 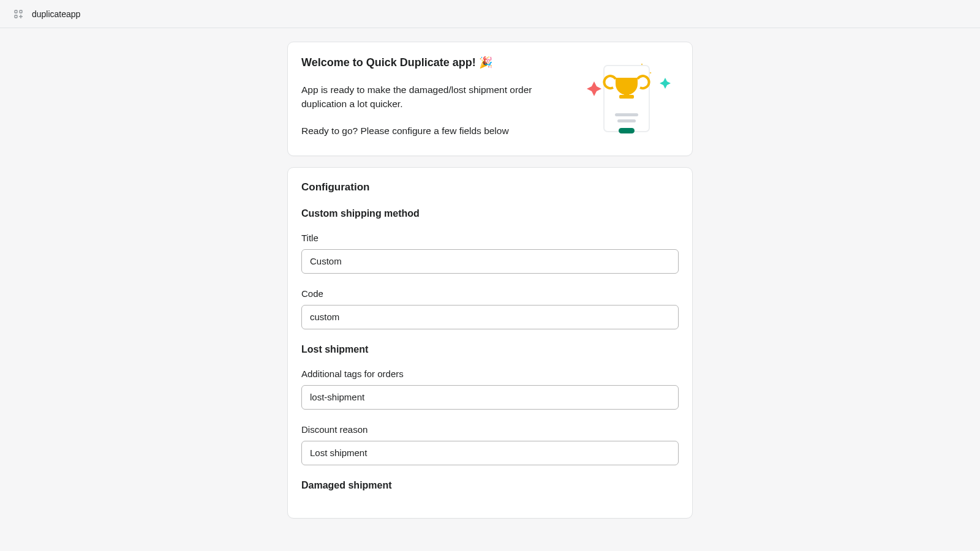 What do you see at coordinates (490, 397) in the screenshot?
I see `lost-tags-input` at bounding box center [490, 397].